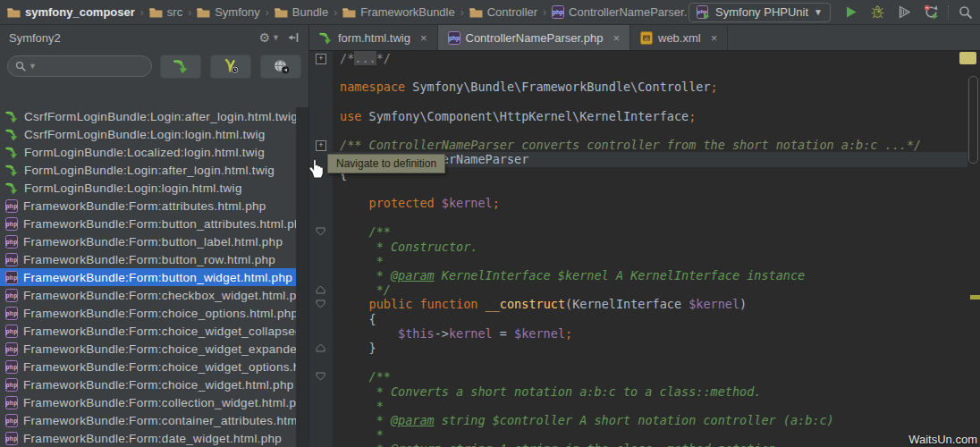 The image size is (980, 447). Describe the element at coordinates (166, 13) in the screenshot. I see `breadcrumb-item: src` at that location.